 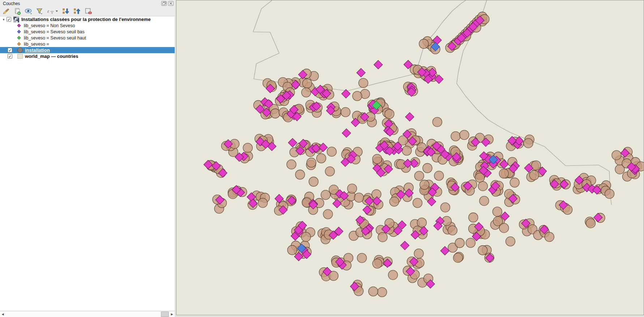 I want to click on expand-all-icon, so click(x=66, y=11).